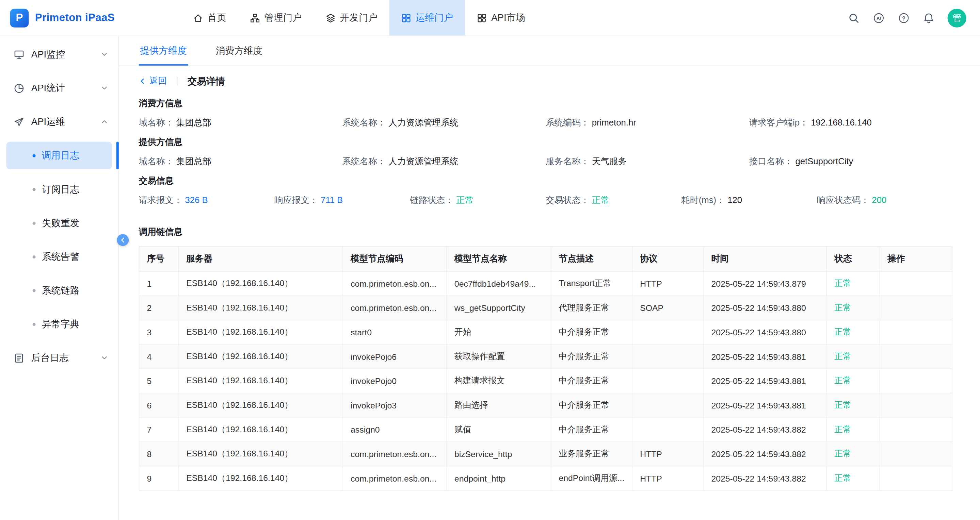  What do you see at coordinates (105, 122) in the screenshot?
I see `chevron-up-icon` at bounding box center [105, 122].